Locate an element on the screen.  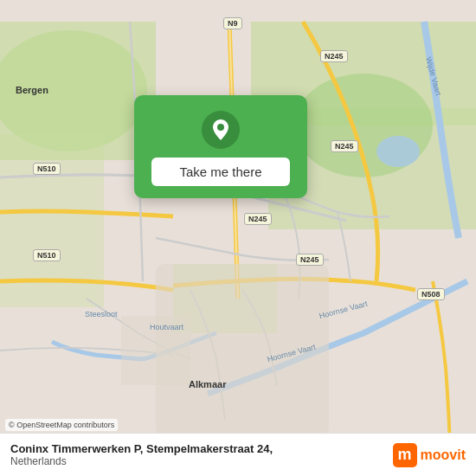
water-label-houtvaart: Houtvaart is located at coordinates (166, 327).